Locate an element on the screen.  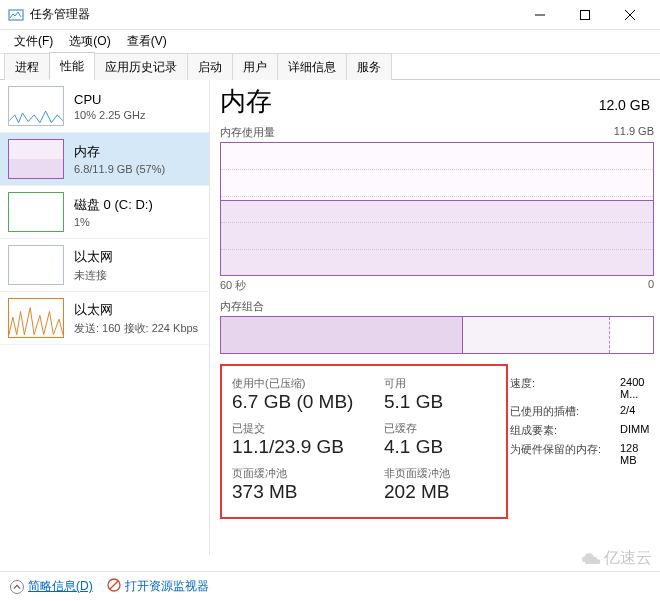
footer-bar: 简略信息(D) 打开资源监视器 is located at coordinates (330, 586).